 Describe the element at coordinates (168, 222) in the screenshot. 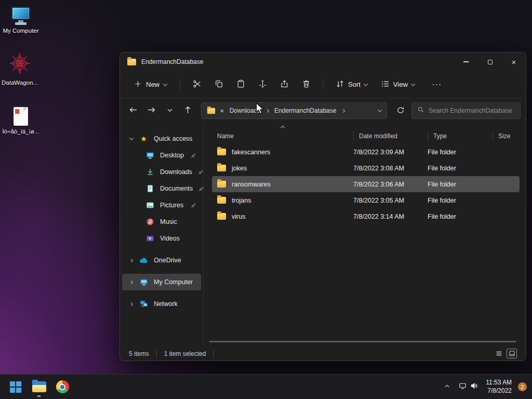

I see `sidebar-label: Music` at that location.